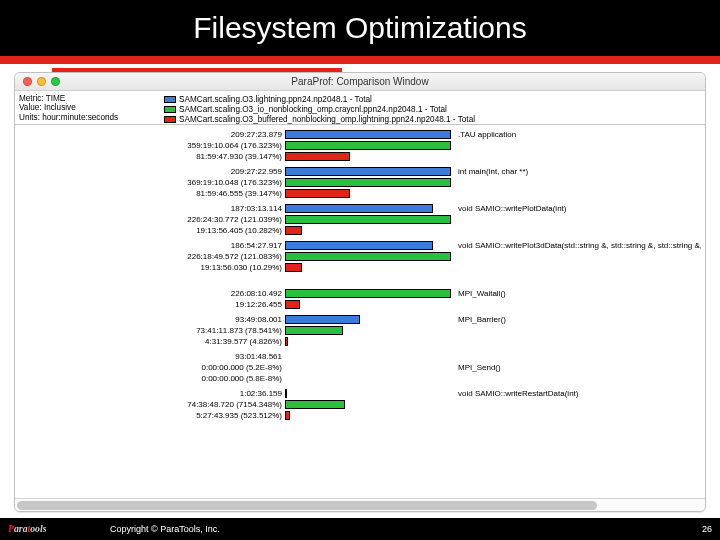  I want to click on value-label: 186:54:27.917, so click(152, 246).